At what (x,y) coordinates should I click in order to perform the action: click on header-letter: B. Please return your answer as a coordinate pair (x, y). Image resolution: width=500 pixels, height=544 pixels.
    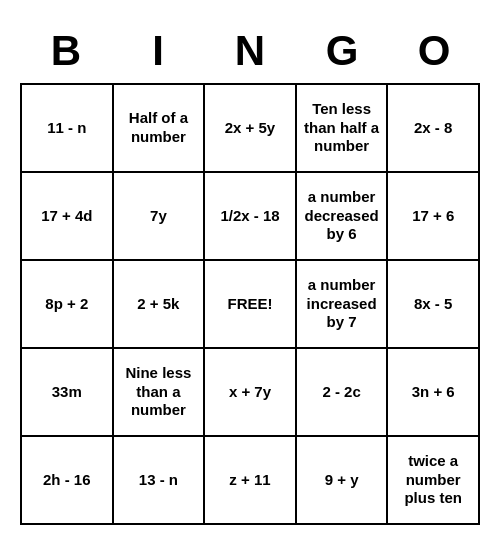
    Looking at the image, I should click on (66, 51).